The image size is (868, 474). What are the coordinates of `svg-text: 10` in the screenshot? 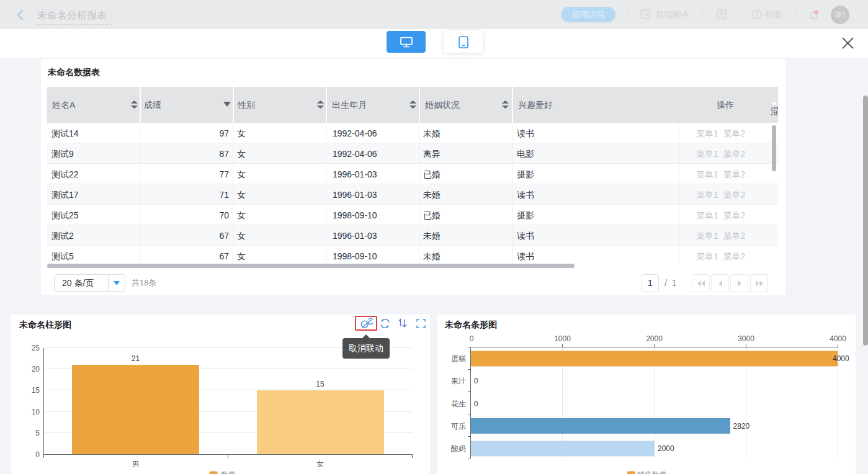 It's located at (36, 412).